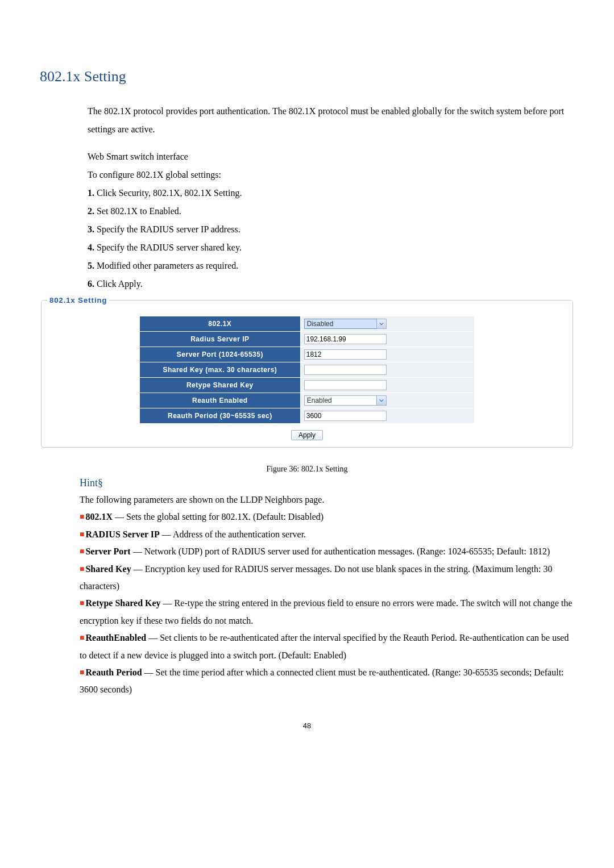 The width and height of the screenshot is (614, 868). What do you see at coordinates (331, 229) in the screenshot?
I see `step-line: 3. Specify the RADIUS server IP address.` at bounding box center [331, 229].